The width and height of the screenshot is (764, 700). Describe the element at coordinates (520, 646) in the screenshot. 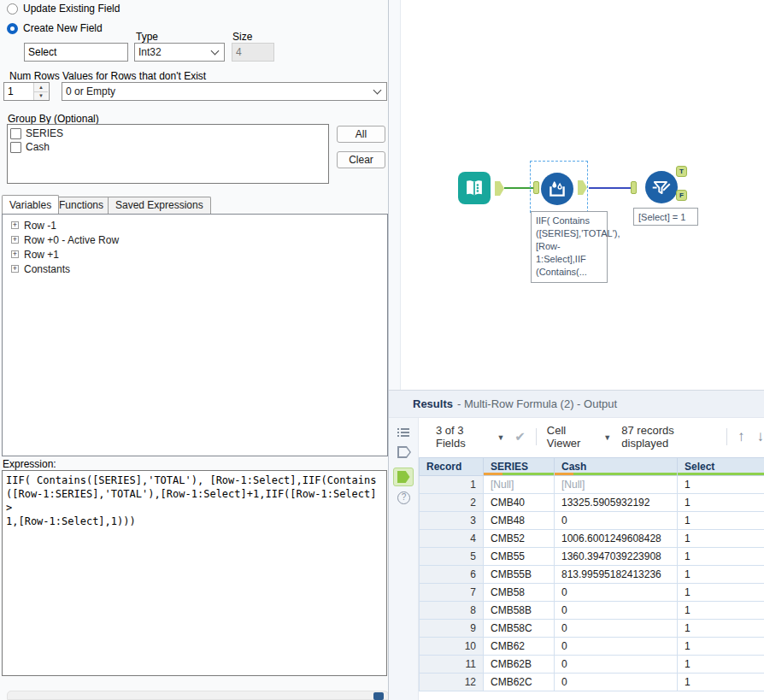

I see `data-cell: CMB62` at that location.